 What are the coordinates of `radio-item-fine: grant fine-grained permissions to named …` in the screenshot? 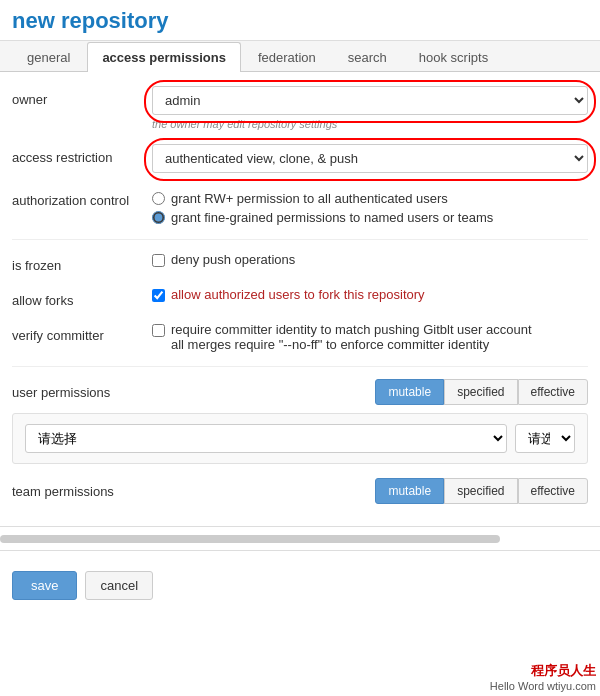 It's located at (370, 218).